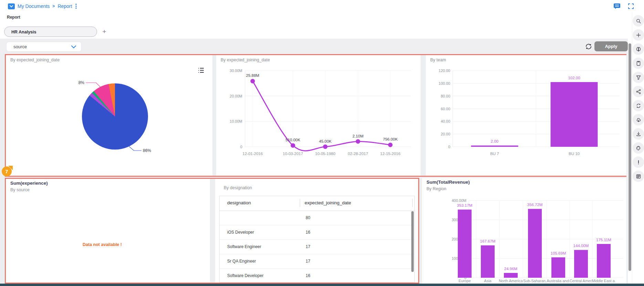 This screenshot has width=644, height=286. I want to click on svg-text: 20.00, so click(445, 134).